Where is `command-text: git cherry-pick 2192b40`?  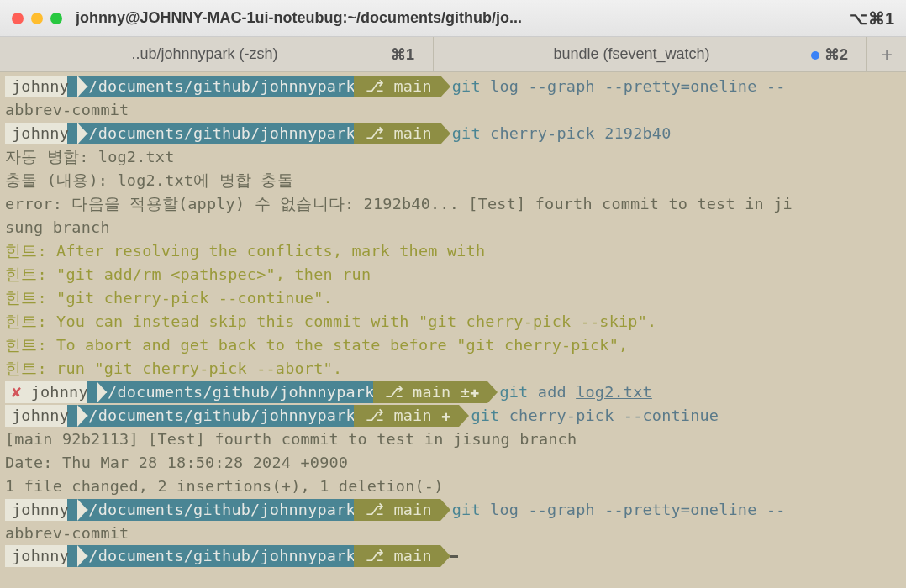 command-text: git cherry-pick 2192b40 is located at coordinates (561, 134).